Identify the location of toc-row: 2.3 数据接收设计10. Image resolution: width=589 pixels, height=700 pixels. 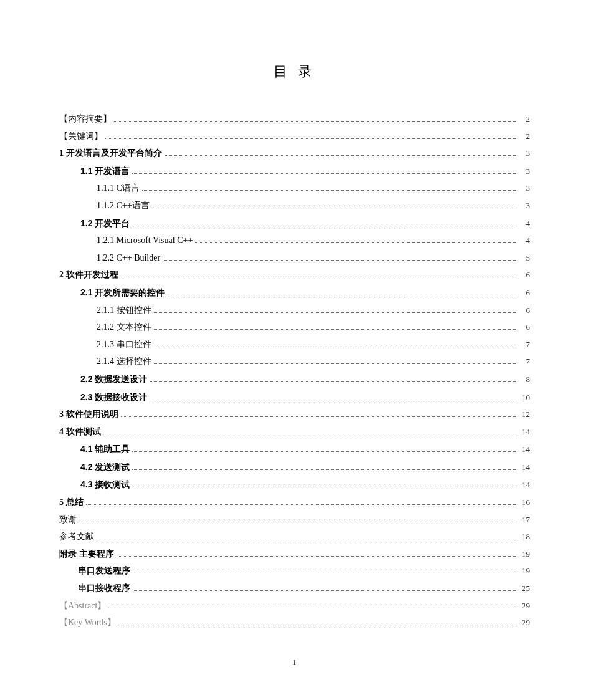
(305, 398).